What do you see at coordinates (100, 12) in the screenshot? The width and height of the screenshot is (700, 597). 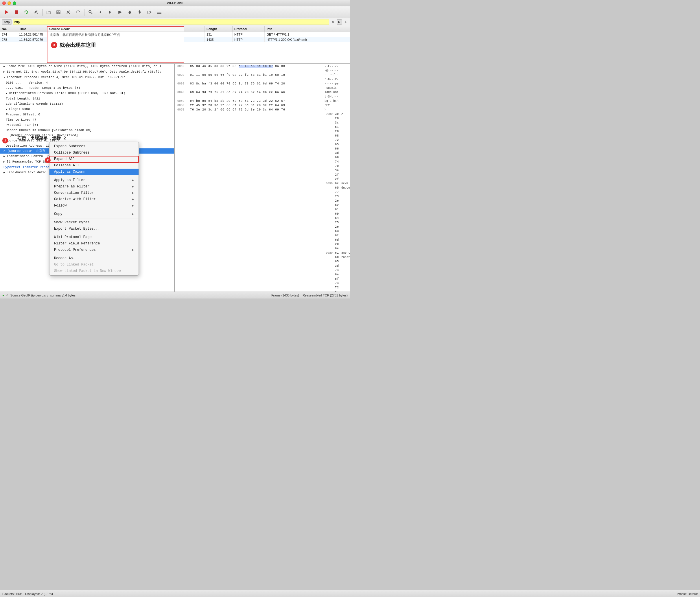 I see `go-back-button` at bounding box center [100, 12].